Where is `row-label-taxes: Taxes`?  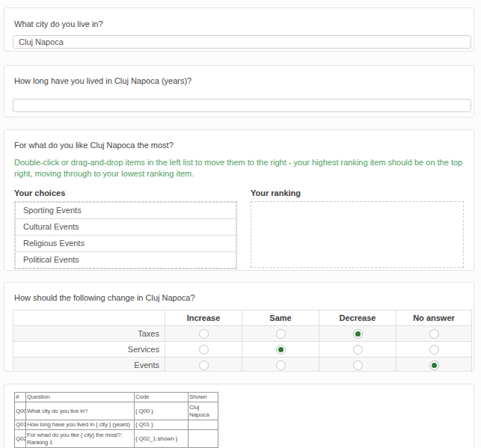 row-label-taxes: Taxes is located at coordinates (90, 334).